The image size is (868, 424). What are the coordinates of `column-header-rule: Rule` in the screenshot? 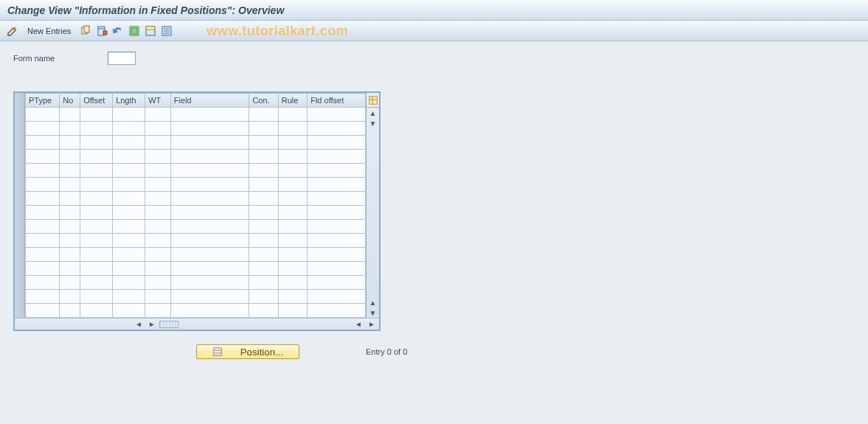 It's located at (292, 100).